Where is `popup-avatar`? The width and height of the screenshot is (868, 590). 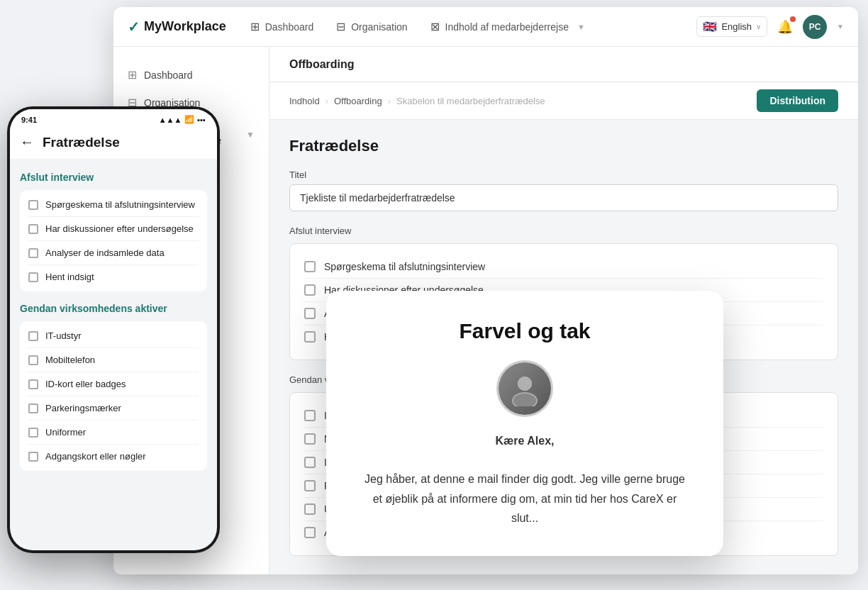 popup-avatar is located at coordinates (525, 389).